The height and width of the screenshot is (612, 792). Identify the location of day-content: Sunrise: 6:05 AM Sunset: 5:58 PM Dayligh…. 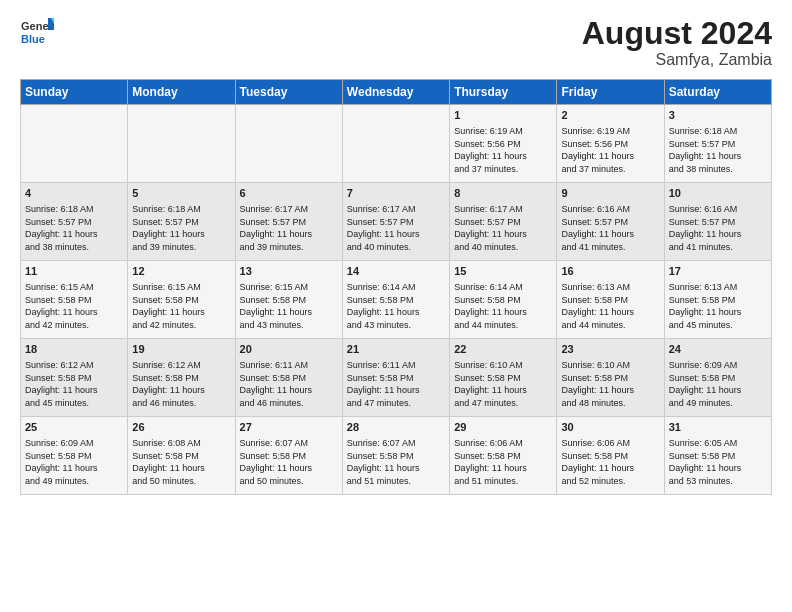
(718, 462).